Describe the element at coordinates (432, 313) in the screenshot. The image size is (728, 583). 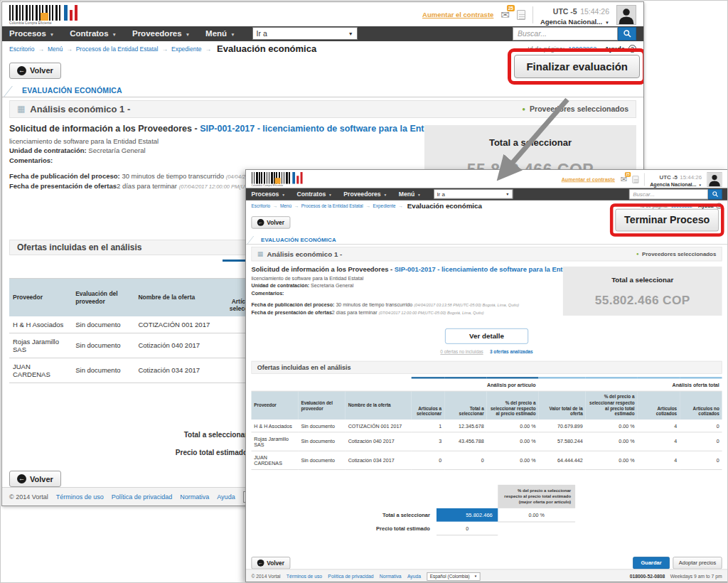
I see `submission-date-detail: (07/04/2017 12:00:00 PM(UTC-05:00) Bogot…` at that location.